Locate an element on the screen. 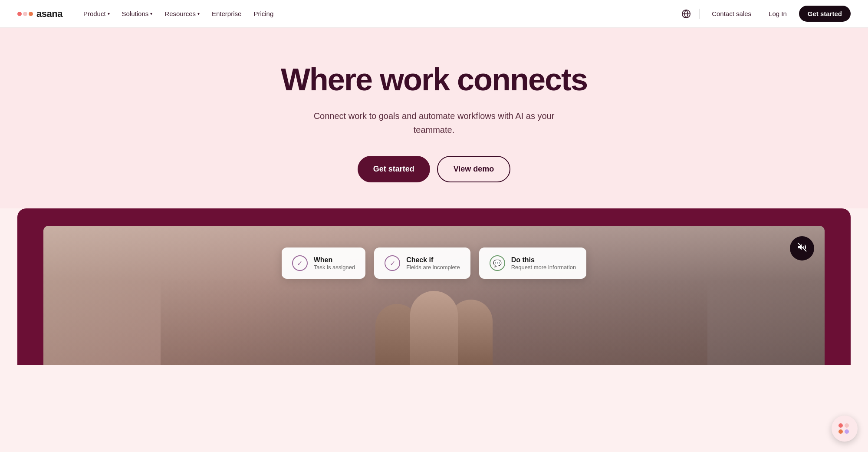  people-area is located at coordinates (434, 321).